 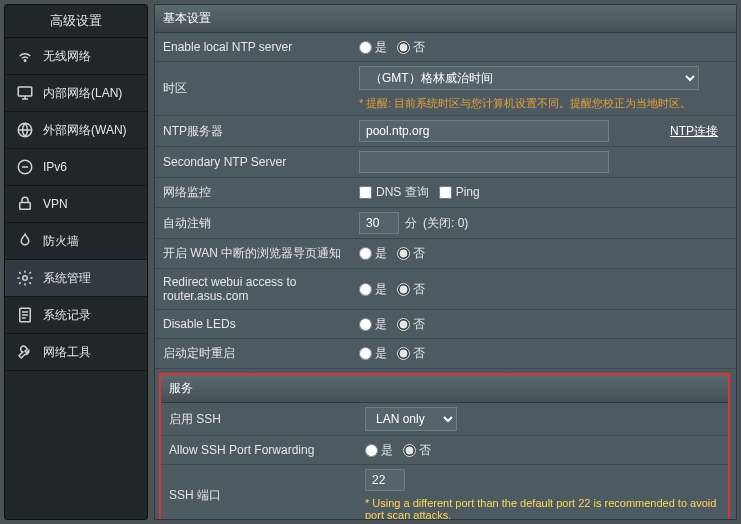 What do you see at coordinates (76, 204) in the screenshot?
I see `sidebar-item-vpn: VPN` at bounding box center [76, 204].